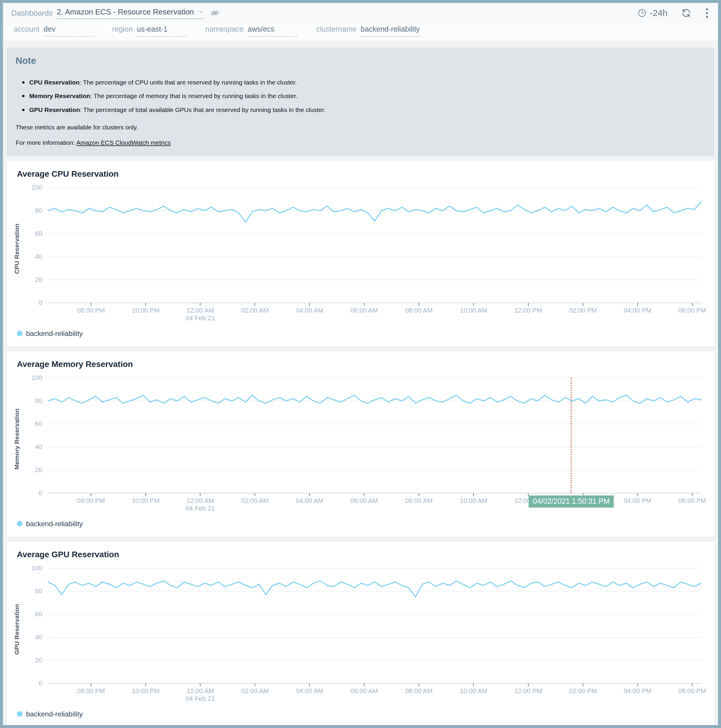  Describe the element at coordinates (69, 31) in the screenshot. I see `filter-value-input: dev` at that location.